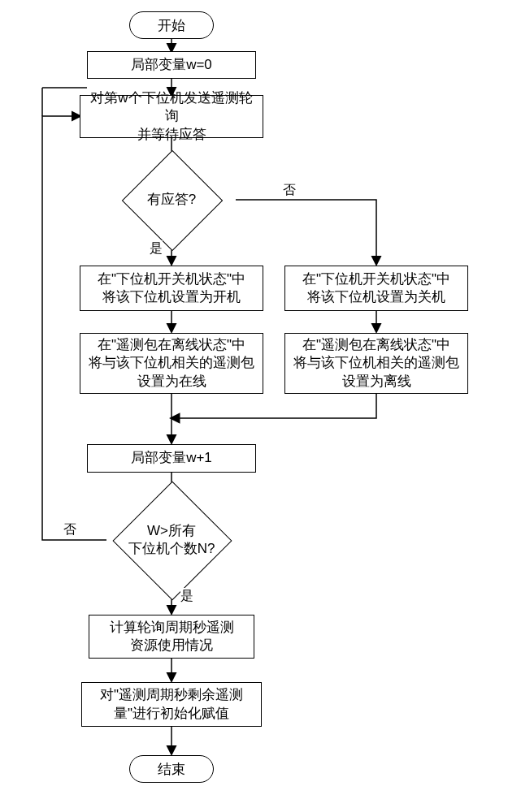 The height and width of the screenshot is (812, 508). I want to click on n1-label: 局部变量w=0, so click(172, 65).